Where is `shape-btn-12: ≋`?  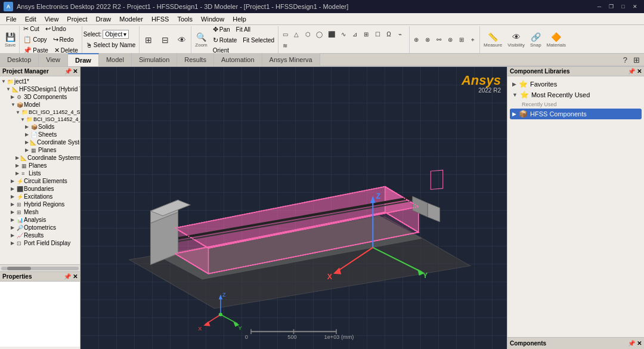
shape-btn-12: ≋ is located at coordinates (285, 45).